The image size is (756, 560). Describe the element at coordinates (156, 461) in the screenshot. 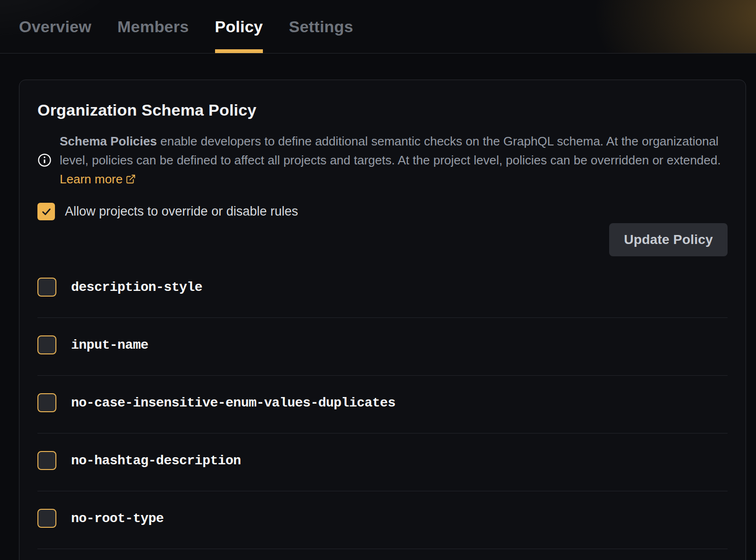

I see `rule-name: no-hashtag-description` at that location.